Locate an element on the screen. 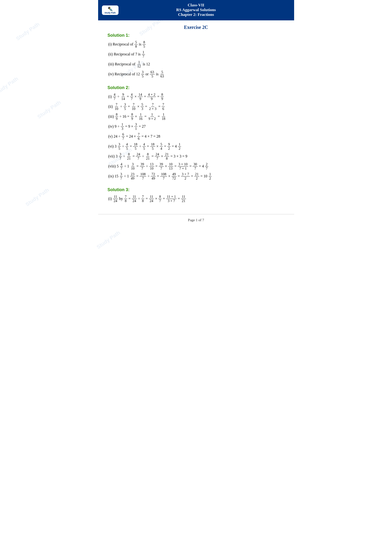 The height and width of the screenshot is (554, 392). s2ii-f5: 7 2 × 3 is located at coordinates (153, 107).